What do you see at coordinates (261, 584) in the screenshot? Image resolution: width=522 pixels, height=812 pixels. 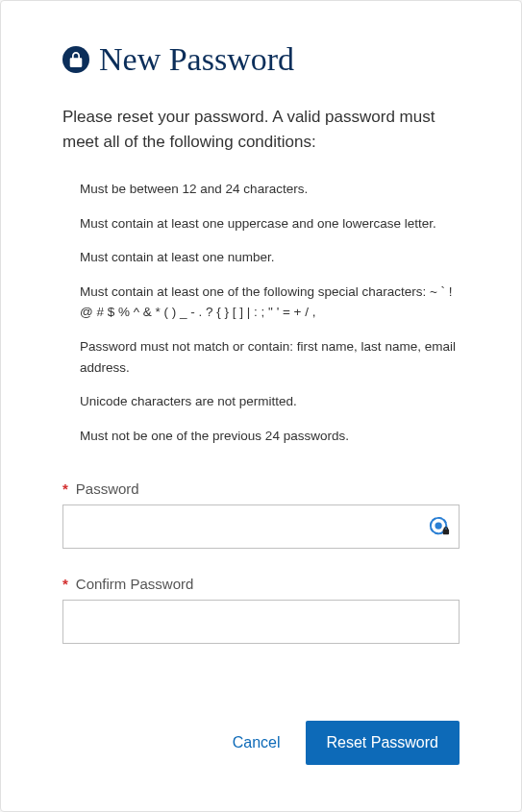 I see `confirm-password-label: * Confirm Password` at bounding box center [261, 584].